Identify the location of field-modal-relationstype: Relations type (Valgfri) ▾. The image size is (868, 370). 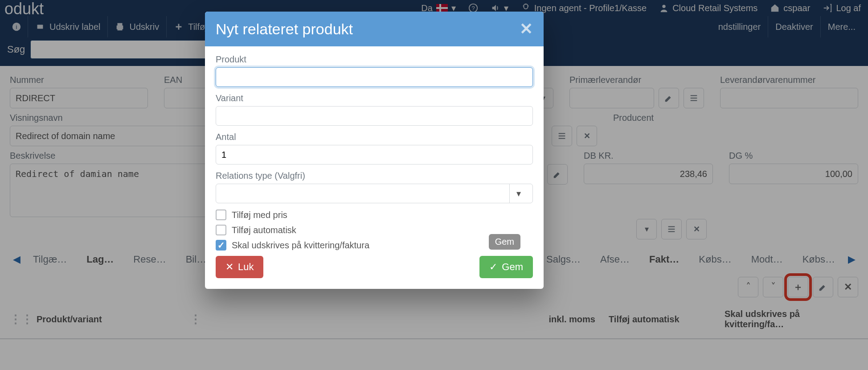
(374, 187).